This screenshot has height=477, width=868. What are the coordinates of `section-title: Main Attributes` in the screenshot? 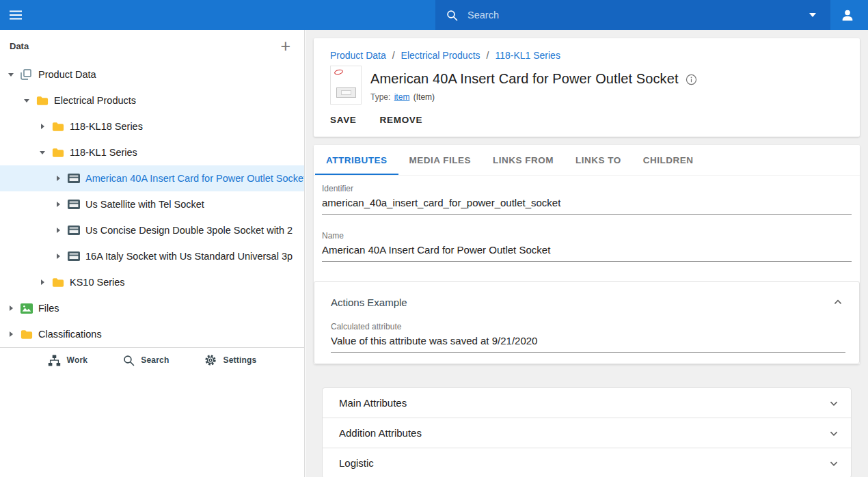 It's located at (373, 403).